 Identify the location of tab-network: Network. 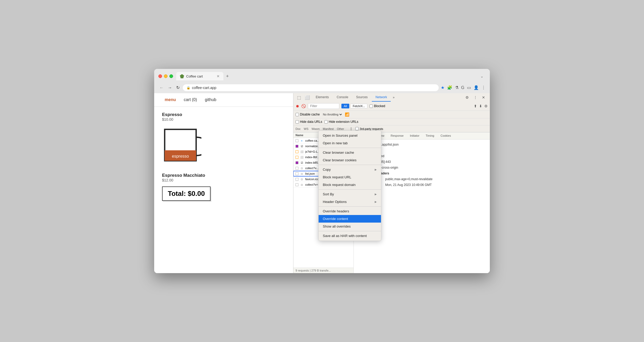
(381, 97).